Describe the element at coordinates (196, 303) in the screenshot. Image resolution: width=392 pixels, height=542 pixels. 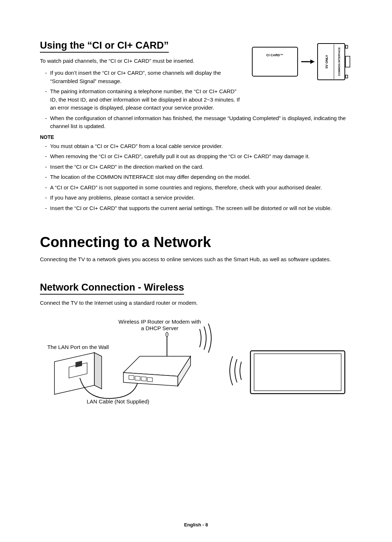
I see `section3-intro: Connect the TV to the Internet using a s…` at that location.